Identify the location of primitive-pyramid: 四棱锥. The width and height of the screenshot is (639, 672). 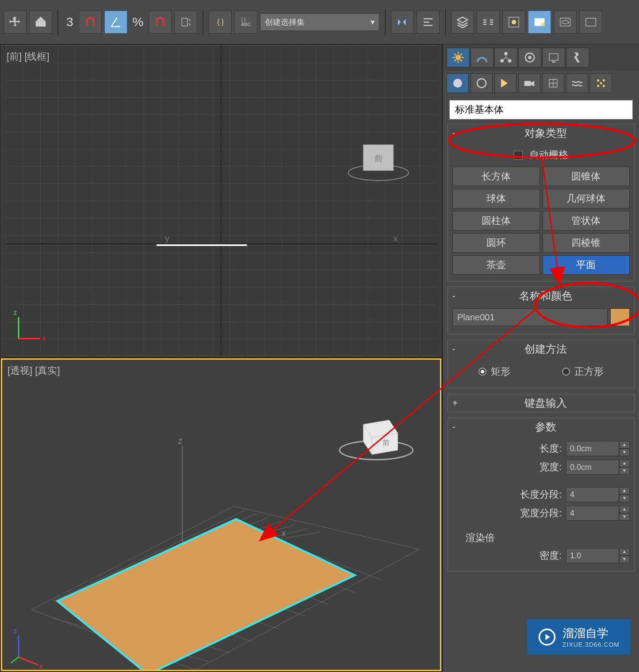
(586, 243).